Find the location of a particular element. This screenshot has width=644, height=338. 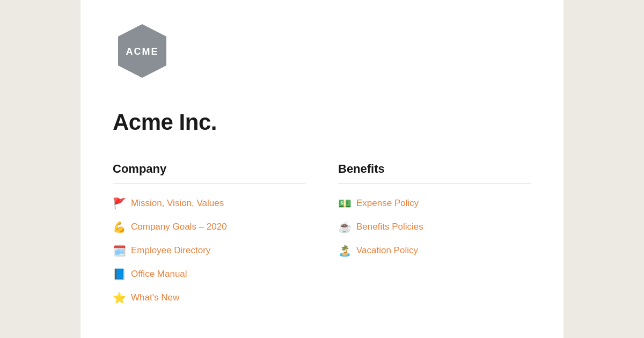

whats-new-label: What's New is located at coordinates (155, 298).